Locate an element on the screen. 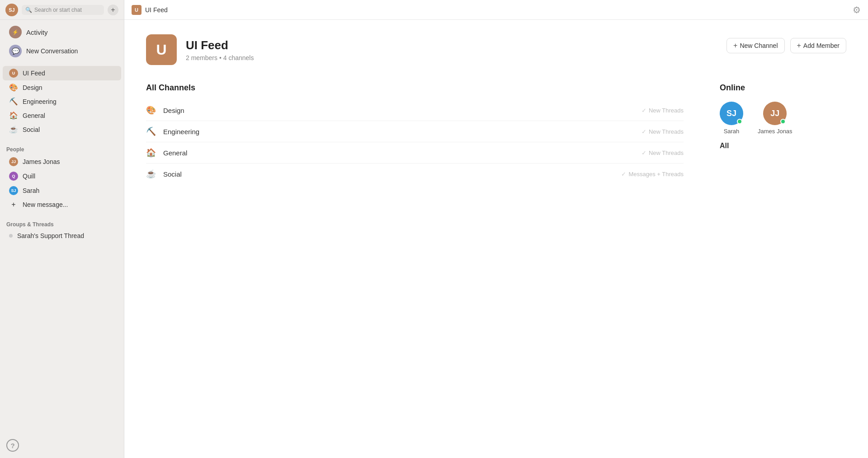  activity-label: Activity is located at coordinates (37, 33).